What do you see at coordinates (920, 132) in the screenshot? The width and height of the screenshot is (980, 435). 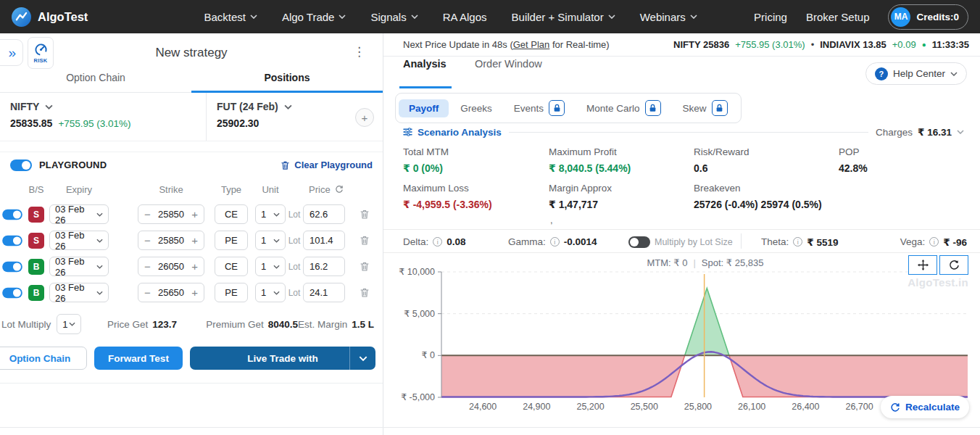 I see `charges-dropdown: Charges ₹ 16.31` at bounding box center [920, 132].